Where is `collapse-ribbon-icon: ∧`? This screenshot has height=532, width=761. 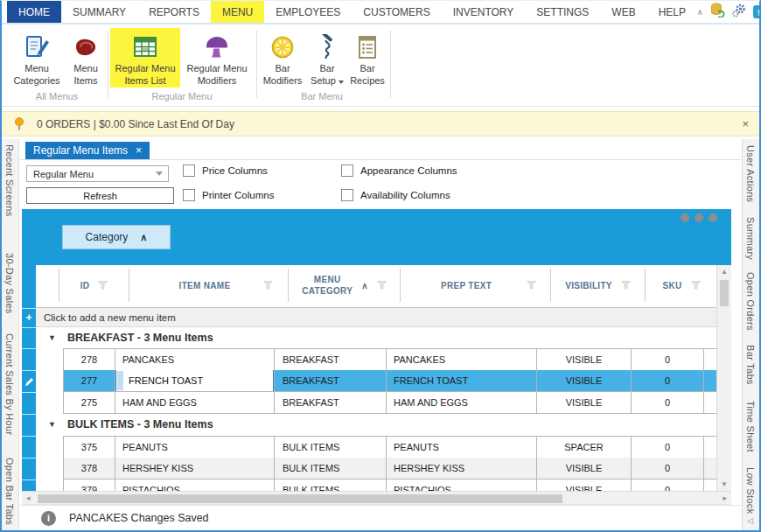
collapse-ribbon-icon: ∧ is located at coordinates (700, 12).